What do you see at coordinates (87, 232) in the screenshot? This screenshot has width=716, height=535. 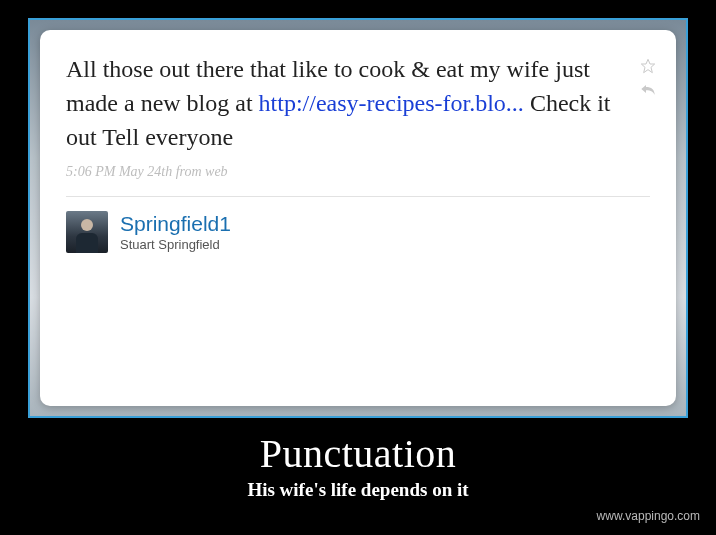 I see `avatar` at bounding box center [87, 232].